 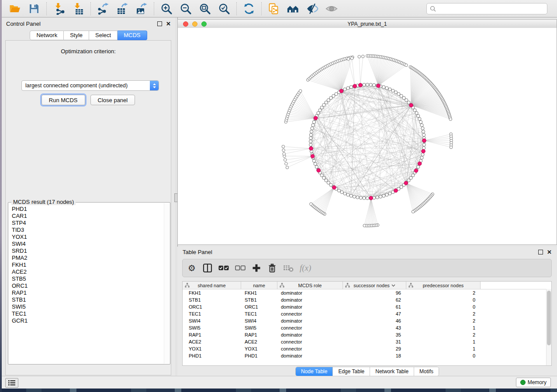 I want to click on mcds-result-item: STB5, so click(x=86, y=279).